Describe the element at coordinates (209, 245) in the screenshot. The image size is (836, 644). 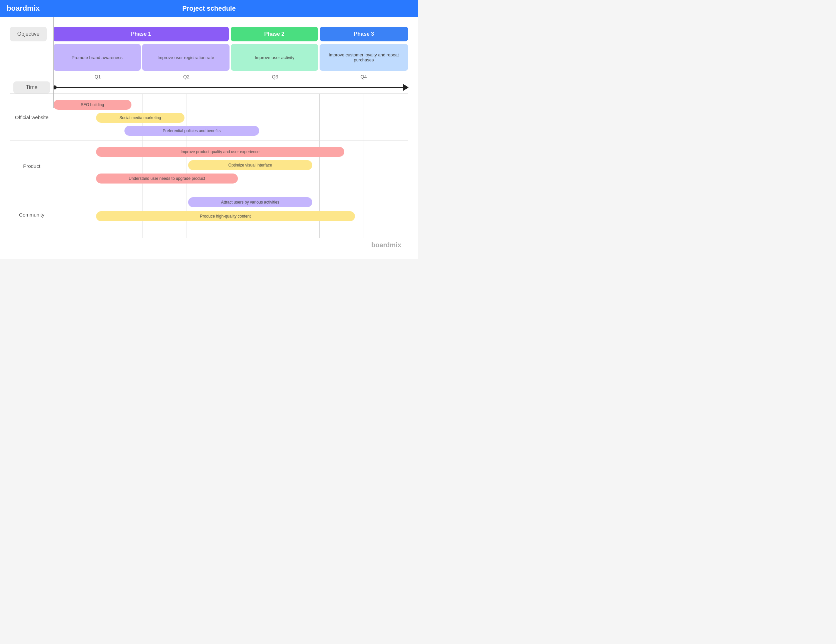
I see `footer-logo: boardmix` at that location.